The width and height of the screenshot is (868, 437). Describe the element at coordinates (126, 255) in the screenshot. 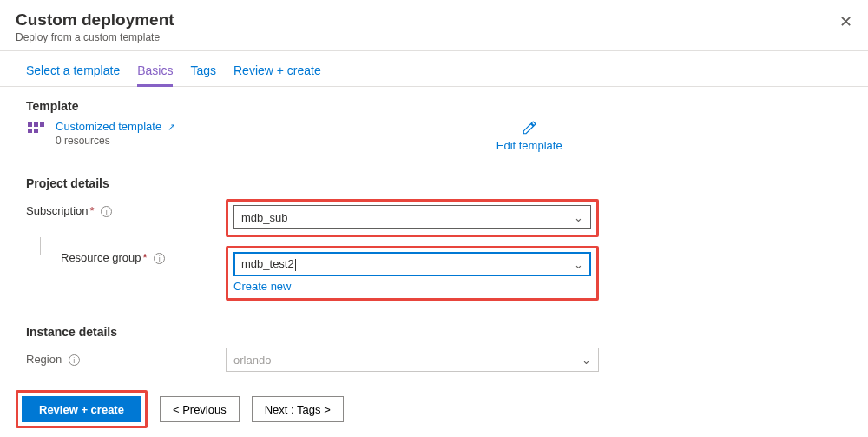

I see `resource-group-label: Resource group* i` at that location.